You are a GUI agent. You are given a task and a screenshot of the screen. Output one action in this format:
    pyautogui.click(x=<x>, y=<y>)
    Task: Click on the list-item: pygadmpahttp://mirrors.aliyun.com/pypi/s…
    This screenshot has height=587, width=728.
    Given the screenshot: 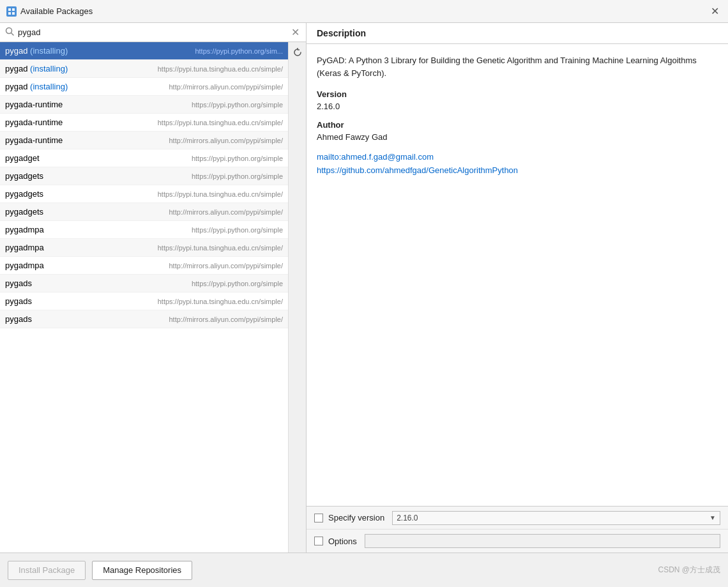 What is the action you would take?
    pyautogui.click(x=144, y=266)
    